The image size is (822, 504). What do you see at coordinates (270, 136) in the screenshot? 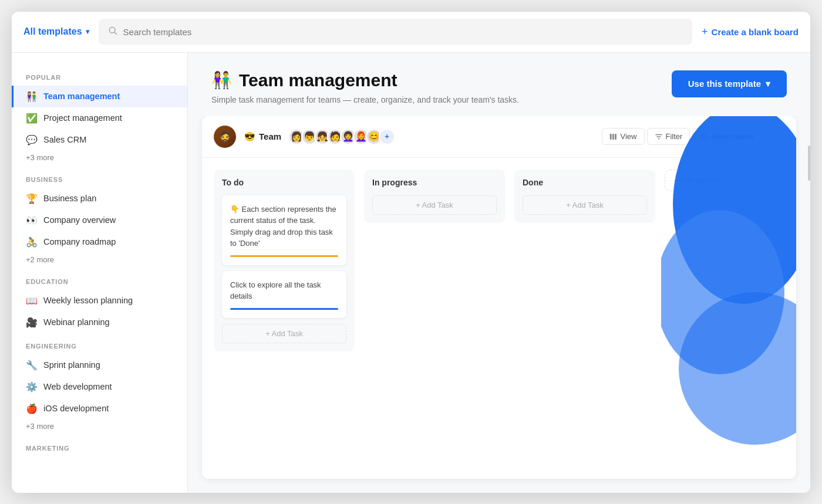
I see `board-team-label: Team` at bounding box center [270, 136].